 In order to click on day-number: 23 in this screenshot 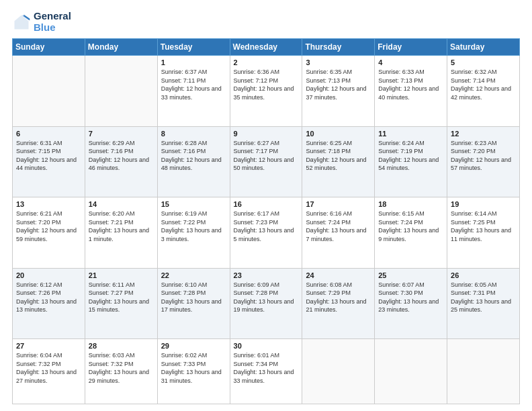, I will do `click(266, 275)`.